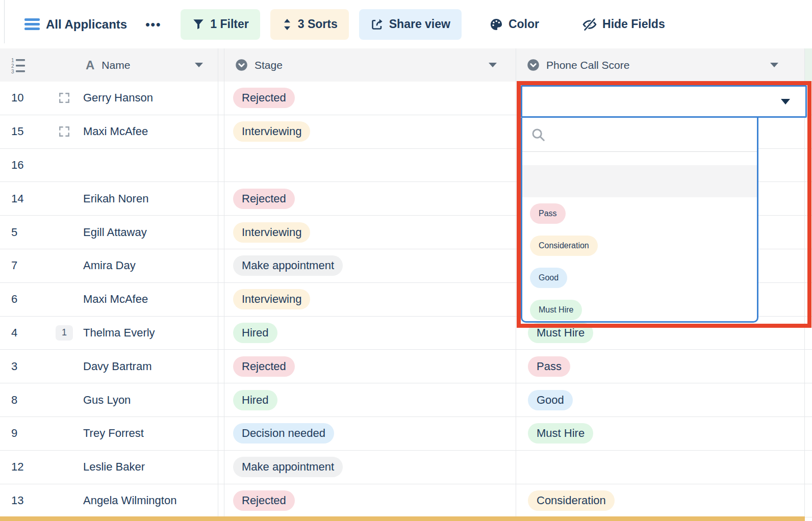 The width and height of the screenshot is (812, 521). What do you see at coordinates (148, 165) in the screenshot?
I see `name-cell` at bounding box center [148, 165].